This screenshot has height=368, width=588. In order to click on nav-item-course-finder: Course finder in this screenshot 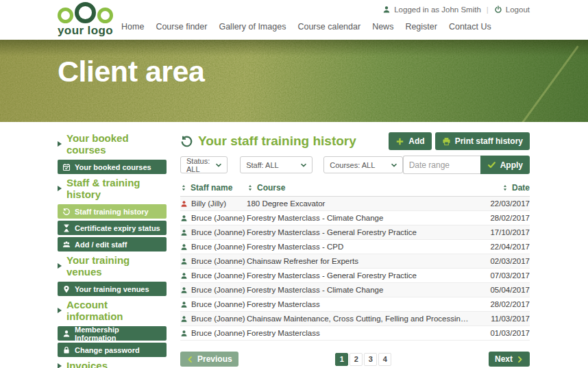, I will do `click(181, 27)`.